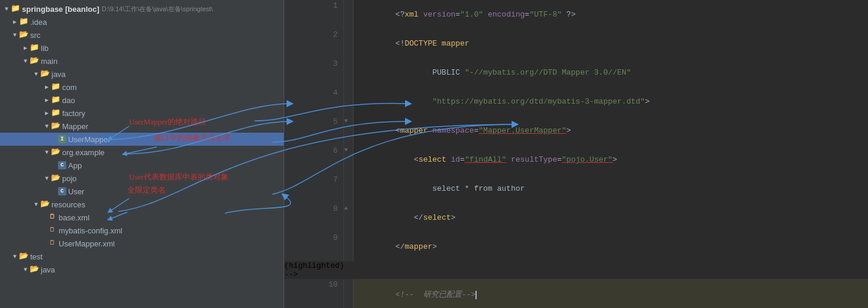 Image resolution: width=868 pixels, height=308 pixels. What do you see at coordinates (611, 102) in the screenshot?
I see `line-content-4: "https://mybatis.org/dtd/mybatis-3-mappe…` at bounding box center [611, 102].